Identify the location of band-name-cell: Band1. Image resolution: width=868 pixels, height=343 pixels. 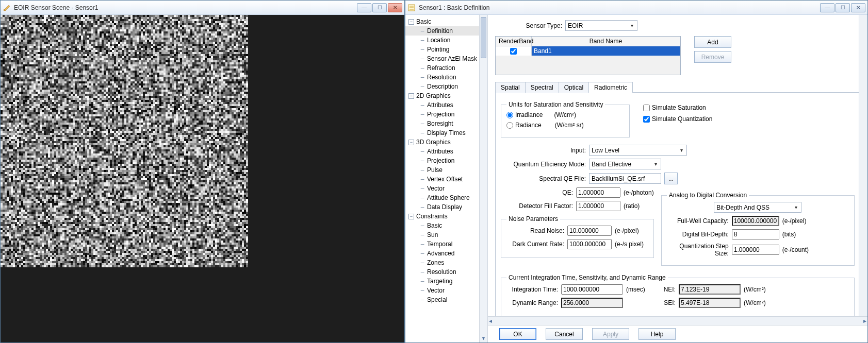
(606, 51).